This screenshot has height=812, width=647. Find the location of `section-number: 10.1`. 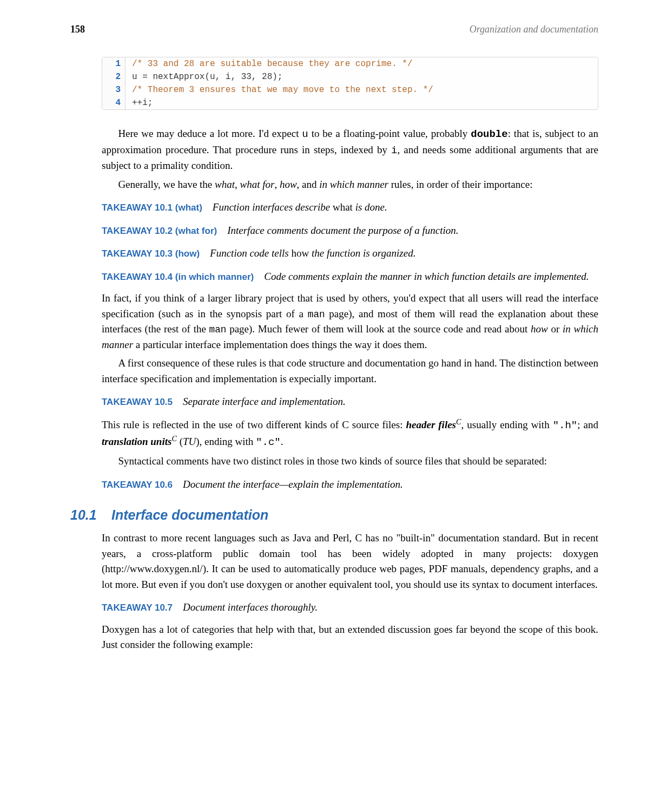

section-number: 10.1 is located at coordinates (86, 515).